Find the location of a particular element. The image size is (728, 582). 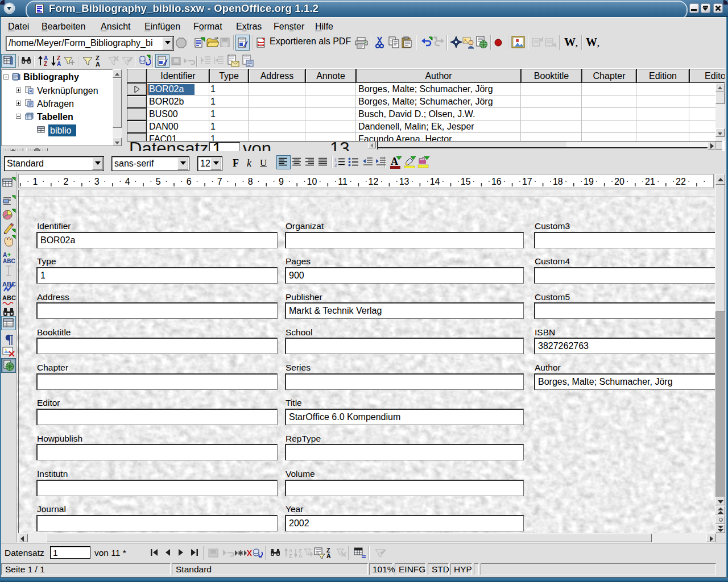

svg-text: 13 is located at coordinates (404, 182).